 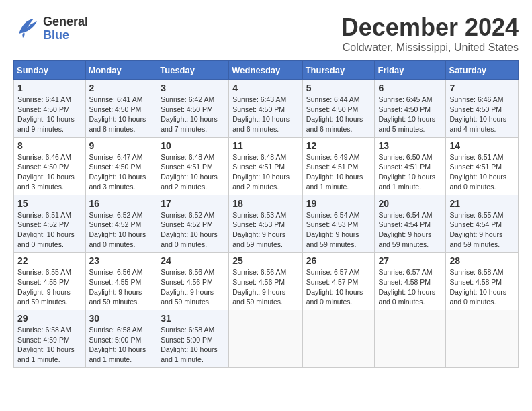 I want to click on logo-words: General Blue, so click(x=66, y=29).